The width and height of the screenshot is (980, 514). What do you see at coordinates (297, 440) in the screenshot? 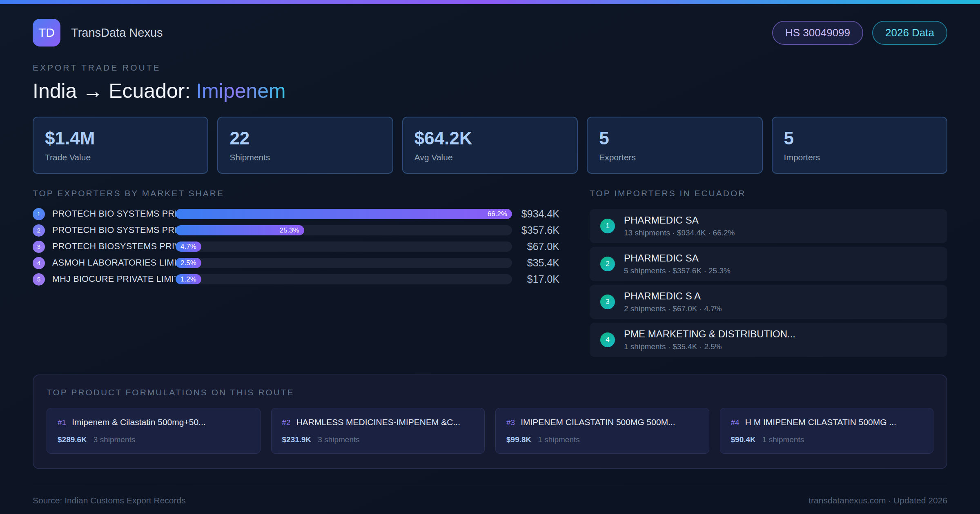
I see `product-value: $231.9K` at bounding box center [297, 440].